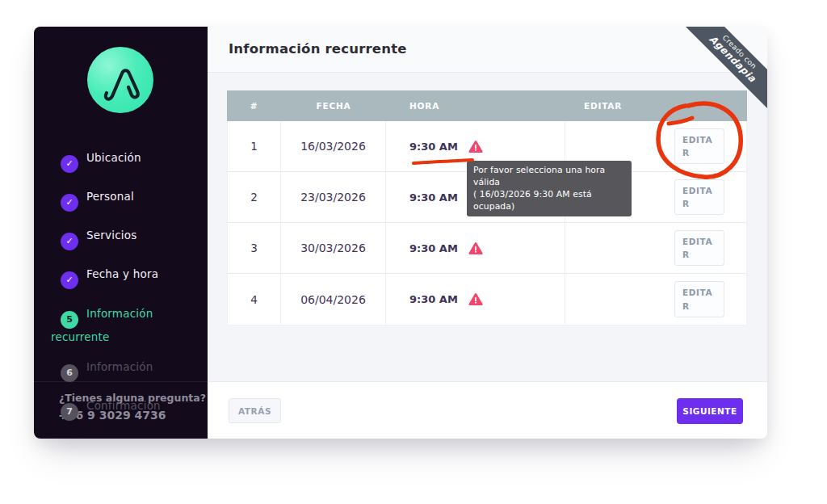 This screenshot has height=504, width=827. Describe the element at coordinates (254, 299) in the screenshot. I see `cell-num: 4` at that location.